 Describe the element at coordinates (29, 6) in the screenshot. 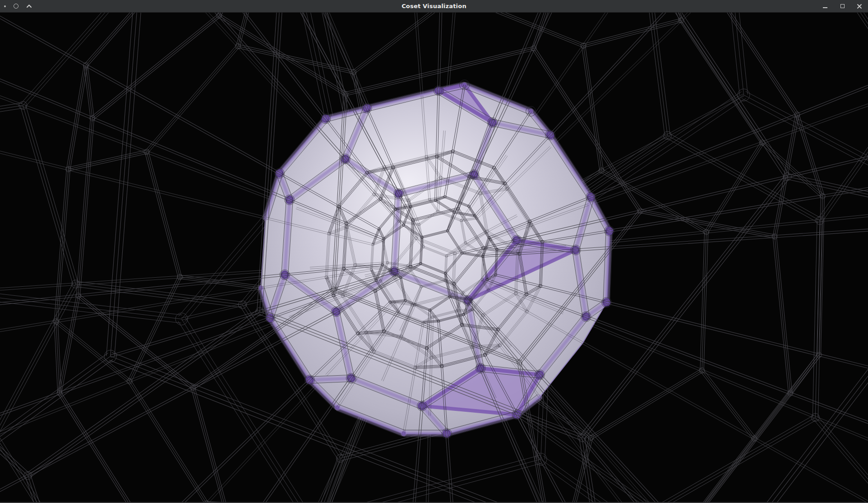

I see `caret-up-icon` at that location.